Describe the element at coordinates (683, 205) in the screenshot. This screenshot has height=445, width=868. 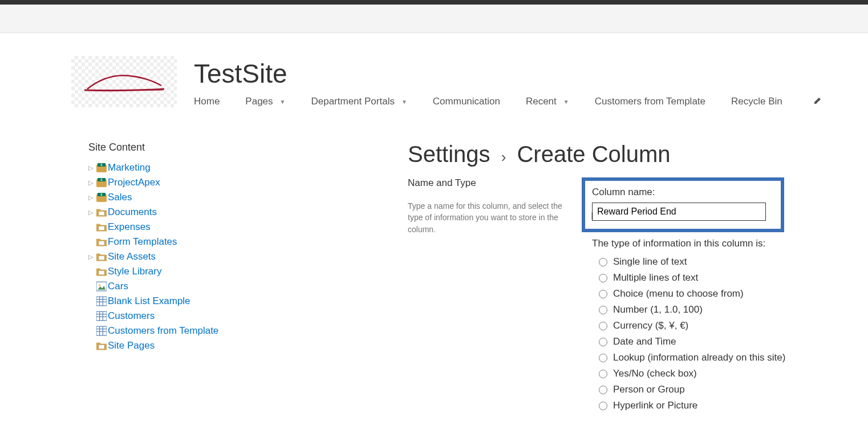
I see `column-name-highlight: Column name:` at that location.